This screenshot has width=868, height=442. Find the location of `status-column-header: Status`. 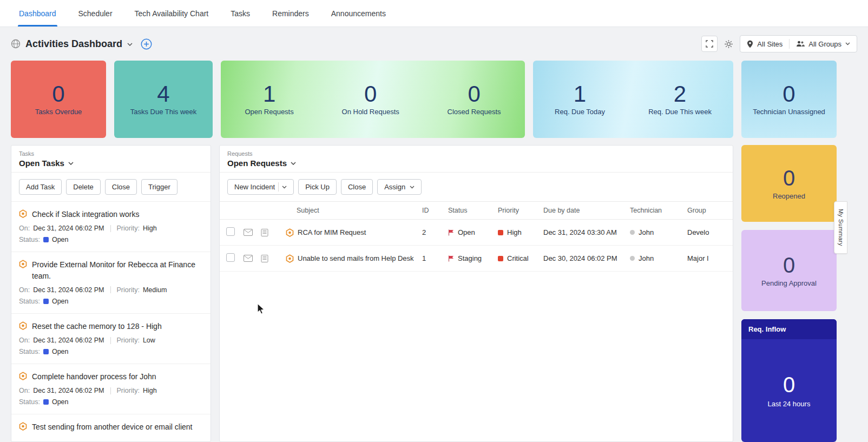

status-column-header: Status is located at coordinates (470, 211).